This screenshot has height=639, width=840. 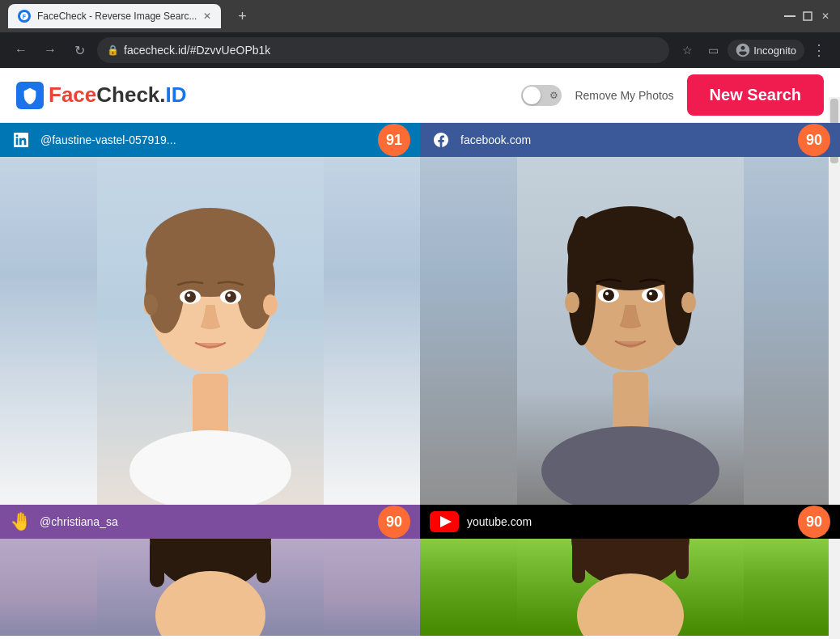 What do you see at coordinates (756, 95) in the screenshot?
I see `new-search-button: New Search` at bounding box center [756, 95].